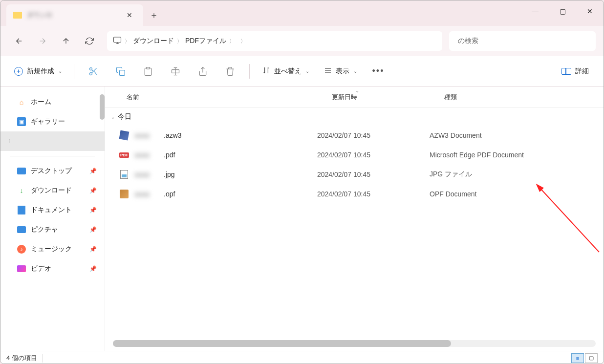 The image size is (604, 364). Describe the element at coordinates (19, 71) in the screenshot. I see `plus-circle-icon: +` at that location.